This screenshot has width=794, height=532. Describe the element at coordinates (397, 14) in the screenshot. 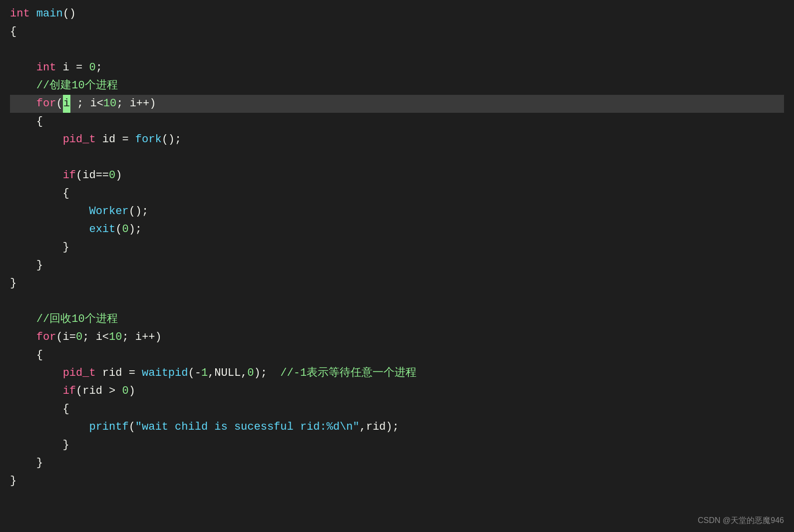

I see `code-line-1: int main()` at that location.